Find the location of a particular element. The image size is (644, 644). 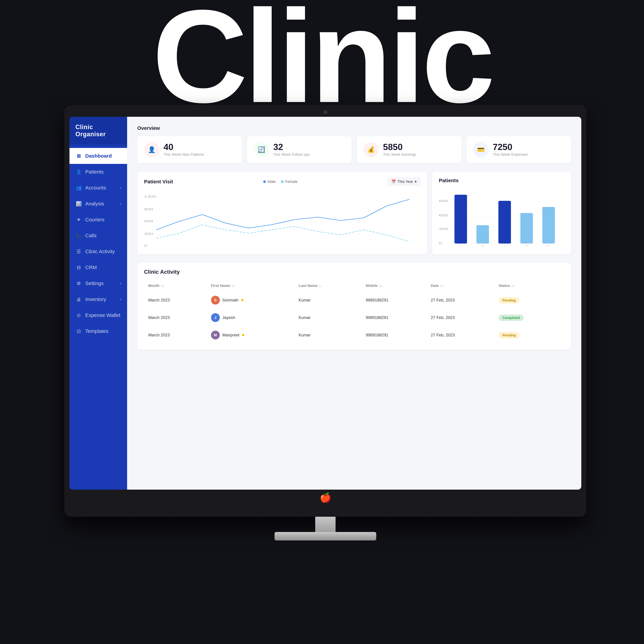

sidebar-label-patients: Patients is located at coordinates (95, 172).